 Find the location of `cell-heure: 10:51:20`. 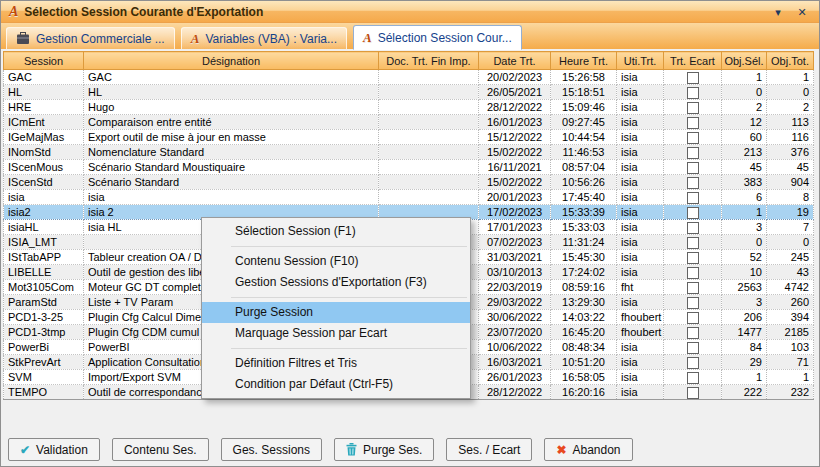

cell-heure: 10:51:20 is located at coordinates (584, 362).